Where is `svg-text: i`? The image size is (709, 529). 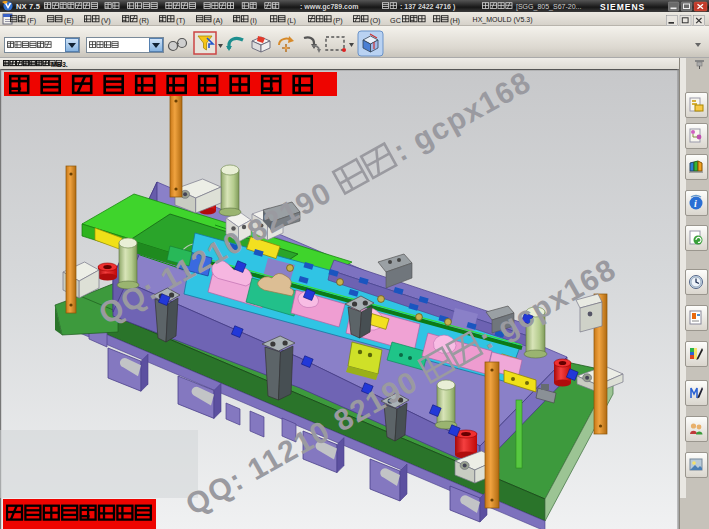
svg-text: i is located at coordinates (696, 204).